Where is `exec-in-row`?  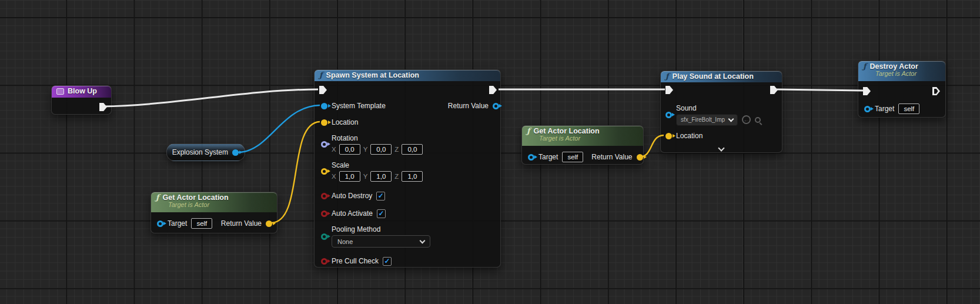 exec-in-row is located at coordinates (323, 90).